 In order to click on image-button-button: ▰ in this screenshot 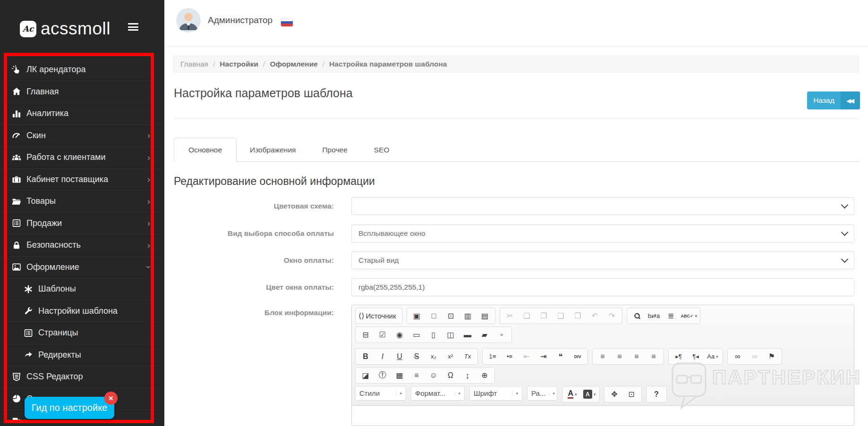, I will do `click(485, 335)`.